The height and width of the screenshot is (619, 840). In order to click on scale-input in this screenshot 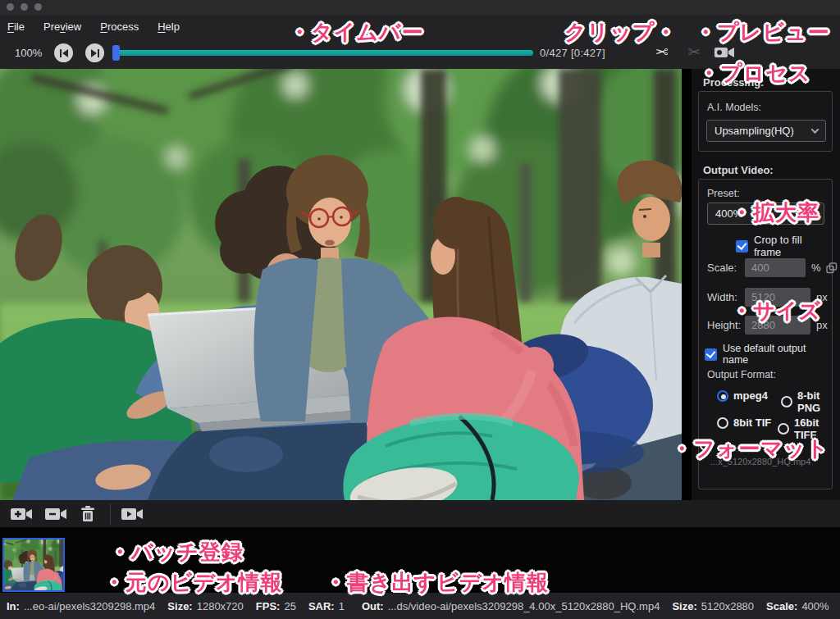, I will do `click(775, 267)`.